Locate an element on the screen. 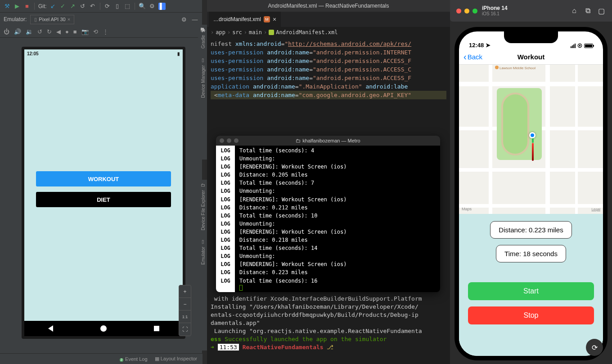 The width and height of the screenshot is (612, 364). gradle-tool-icon: 🐘 is located at coordinates (203, 30).